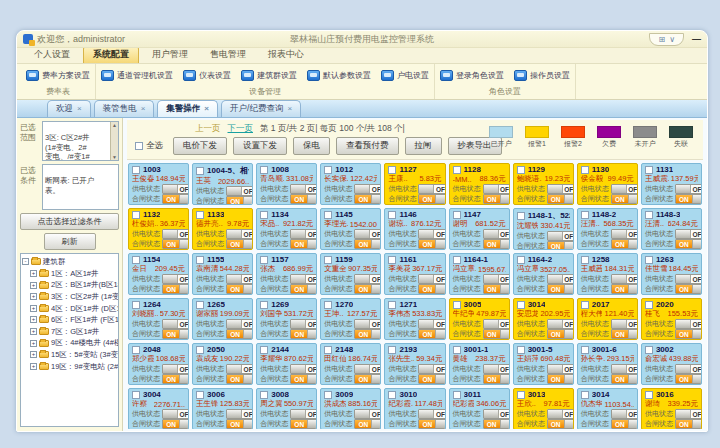 This screenshot has height=448, width=720. Describe the element at coordinates (662, 40) in the screenshot. I see `layout-icon: ⊞` at that location.